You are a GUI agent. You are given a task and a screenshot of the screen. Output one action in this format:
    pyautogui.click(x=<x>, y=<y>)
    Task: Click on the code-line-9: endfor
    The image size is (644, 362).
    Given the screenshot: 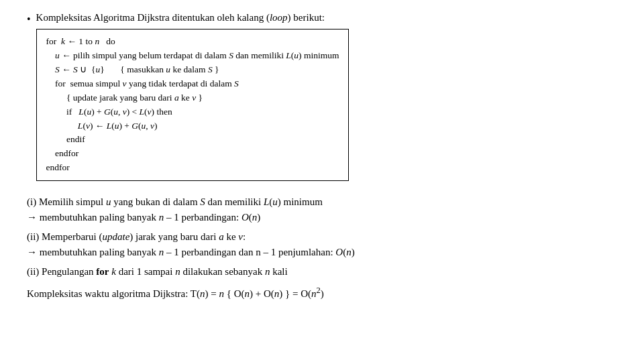 What is the action you would take?
    pyautogui.click(x=193, y=154)
    